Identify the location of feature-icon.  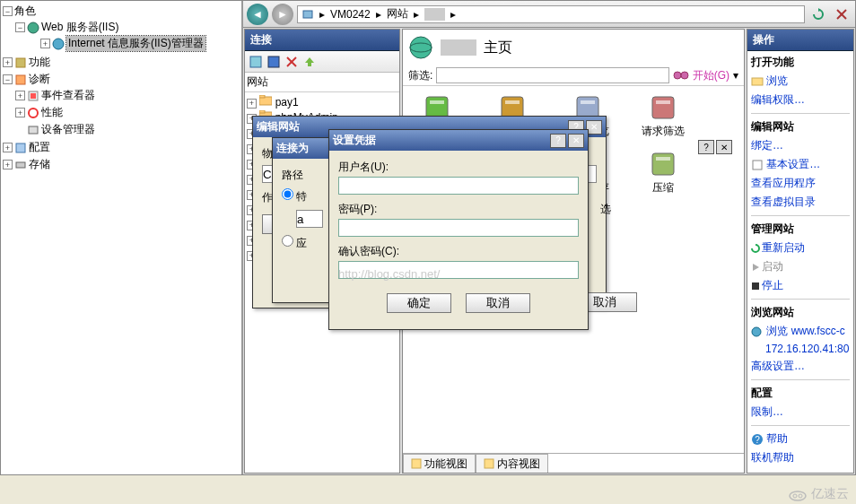
(663, 164).